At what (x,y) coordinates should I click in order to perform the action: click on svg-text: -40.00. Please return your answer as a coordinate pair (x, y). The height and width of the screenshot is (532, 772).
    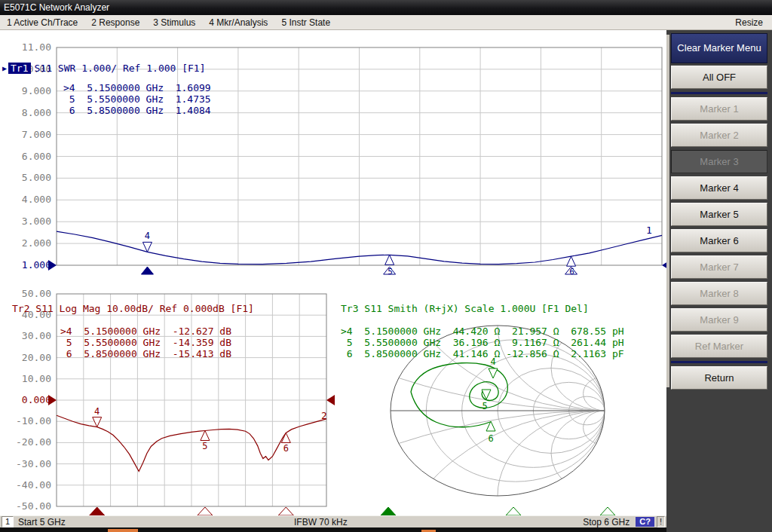
    Looking at the image, I should click on (33, 485).